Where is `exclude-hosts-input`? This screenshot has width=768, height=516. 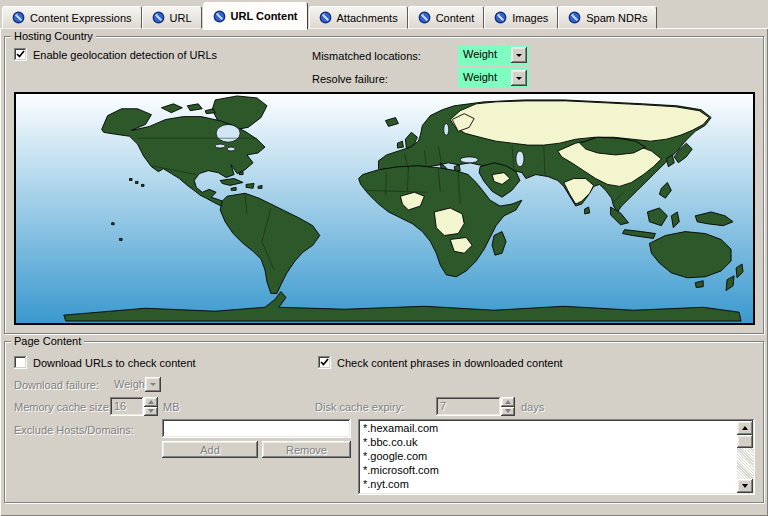 exclude-hosts-input is located at coordinates (256, 428).